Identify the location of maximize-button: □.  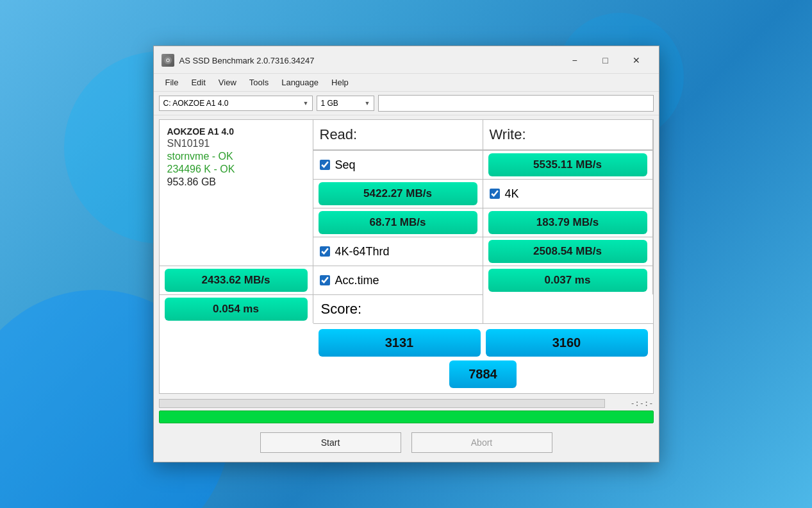
(606, 60).